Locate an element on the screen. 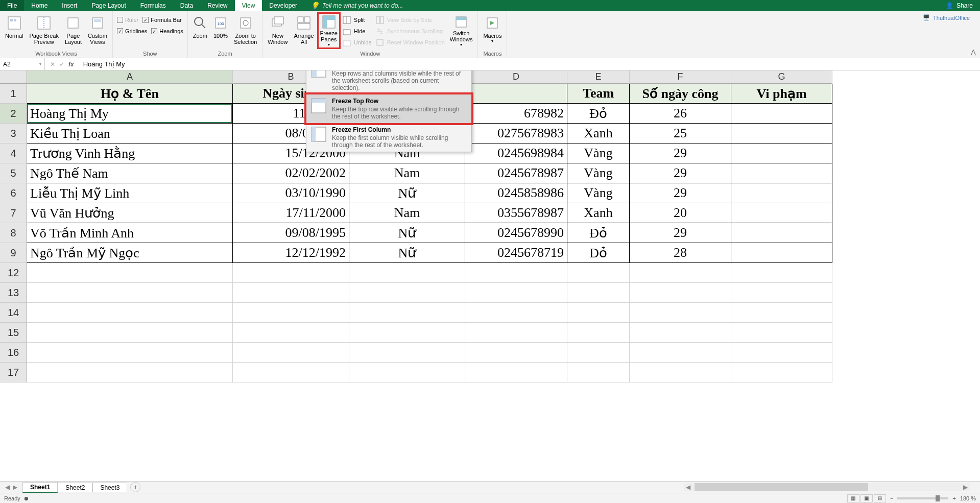  fx-icon: fx is located at coordinates (71, 64).